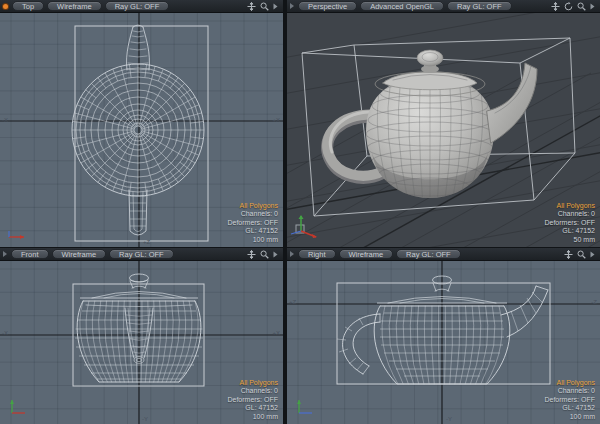  I want to click on view-type-button: Front, so click(30, 254).